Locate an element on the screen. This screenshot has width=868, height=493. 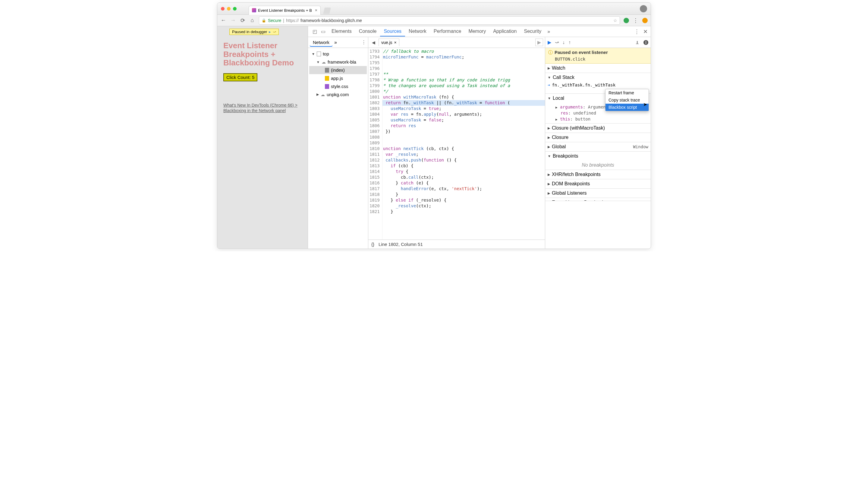
url-input: 🔒 Secure | https://framework-blackboxing… is located at coordinates (439, 20).